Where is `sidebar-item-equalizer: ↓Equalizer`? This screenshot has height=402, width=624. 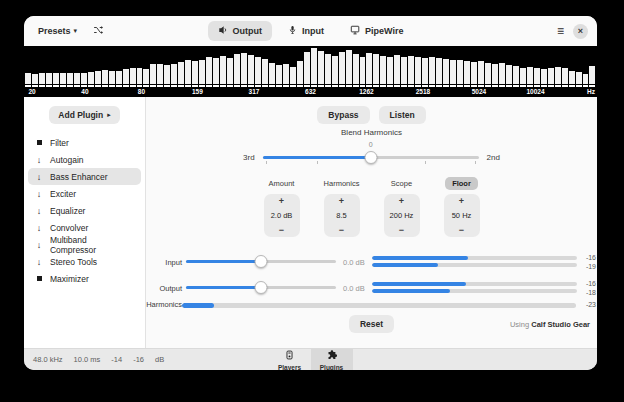 sidebar-item-equalizer: ↓Equalizer is located at coordinates (84, 210).